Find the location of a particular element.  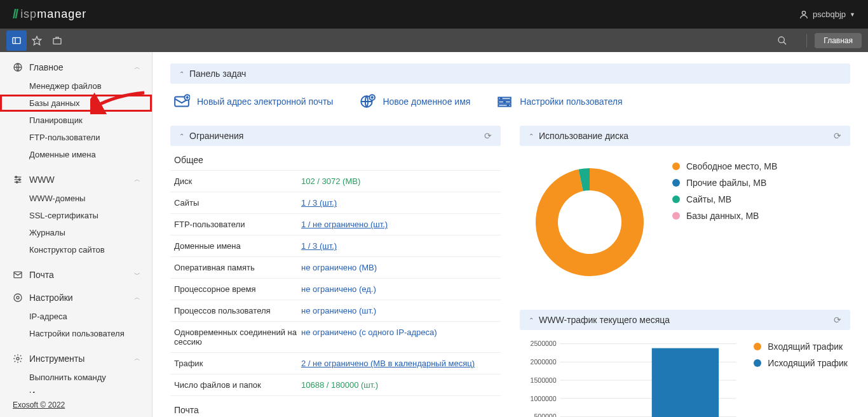

sidebar-item-user-settings: Настройки пользователя is located at coordinates (76, 334).